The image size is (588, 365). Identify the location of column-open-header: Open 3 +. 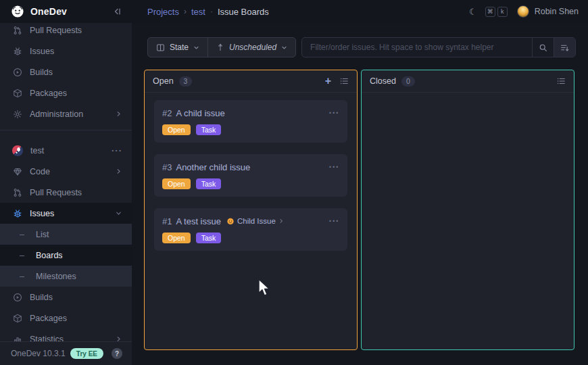
(251, 81).